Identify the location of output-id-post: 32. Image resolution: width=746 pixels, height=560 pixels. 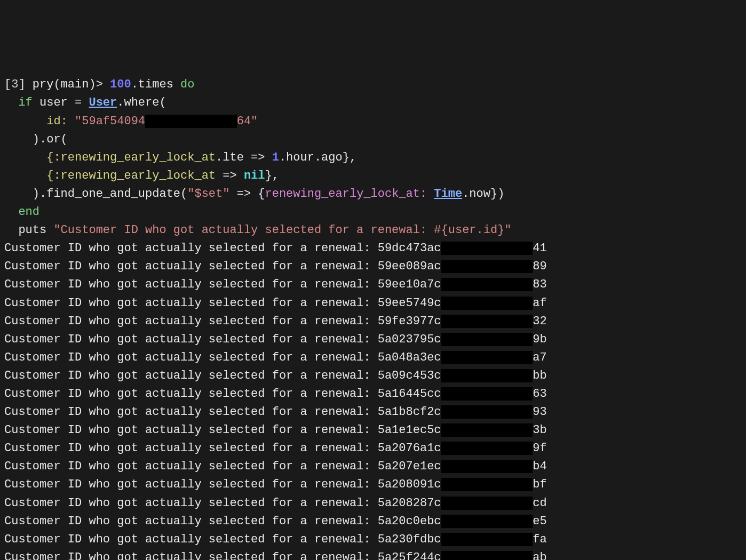
(539, 321).